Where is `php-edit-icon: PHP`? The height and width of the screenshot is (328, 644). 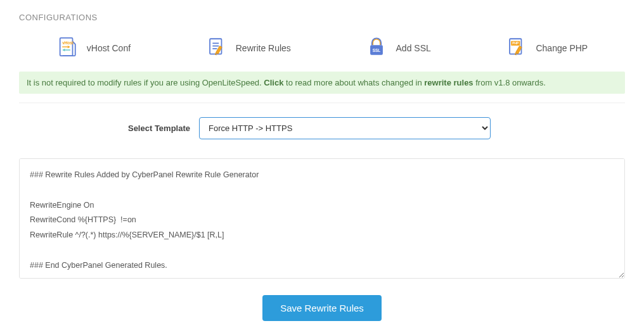 php-edit-icon: PHP is located at coordinates (516, 48).